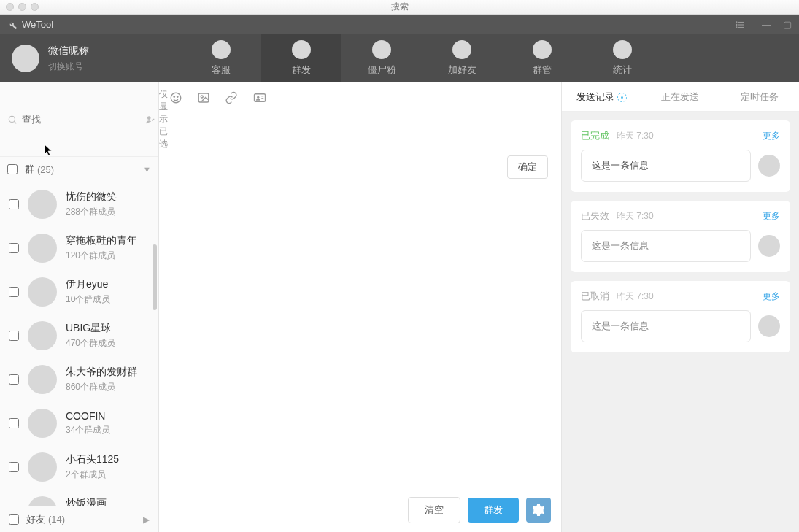  I want to click on chevron-right-icon: ▶, so click(146, 520).